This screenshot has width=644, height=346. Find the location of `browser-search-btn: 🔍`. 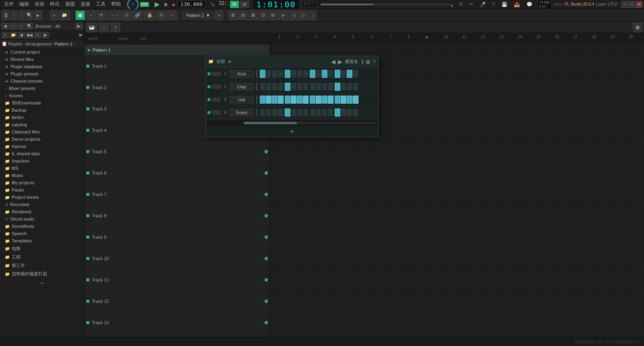

browser-search-btn: 🔍 is located at coordinates (29, 26).